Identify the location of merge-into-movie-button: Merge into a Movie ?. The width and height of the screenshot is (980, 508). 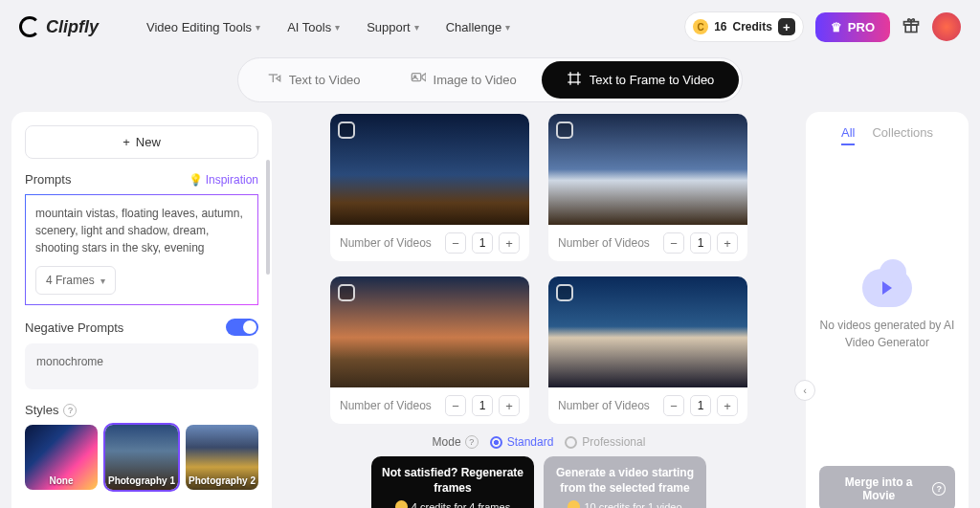
(887, 487).